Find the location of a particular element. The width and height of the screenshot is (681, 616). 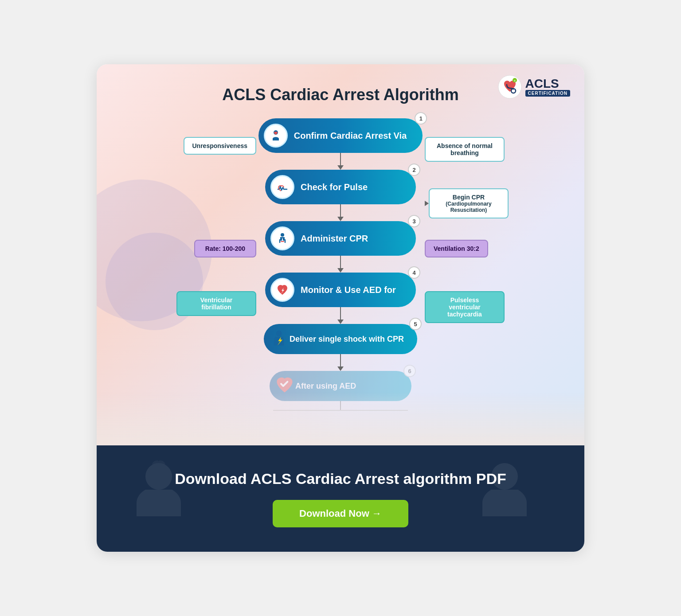

step3-row: Rate: 100-200 is located at coordinates (340, 247).